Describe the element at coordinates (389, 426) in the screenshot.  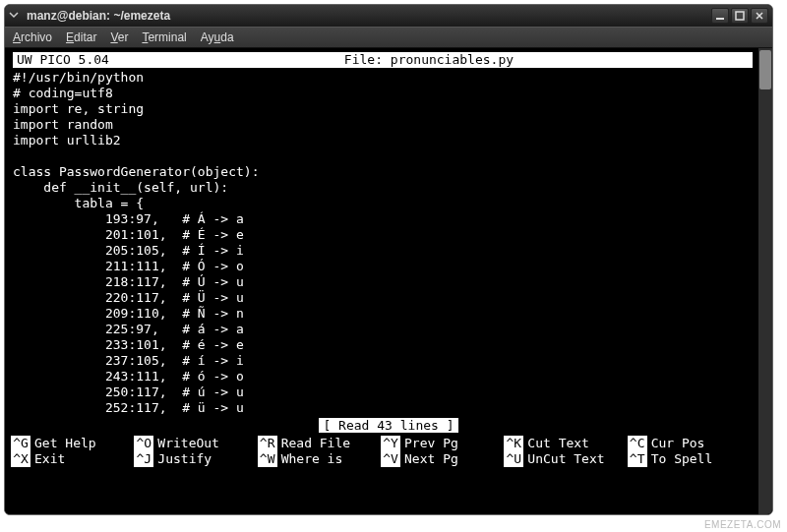
I see `status-row: [ Read 43 lines ]` at that location.